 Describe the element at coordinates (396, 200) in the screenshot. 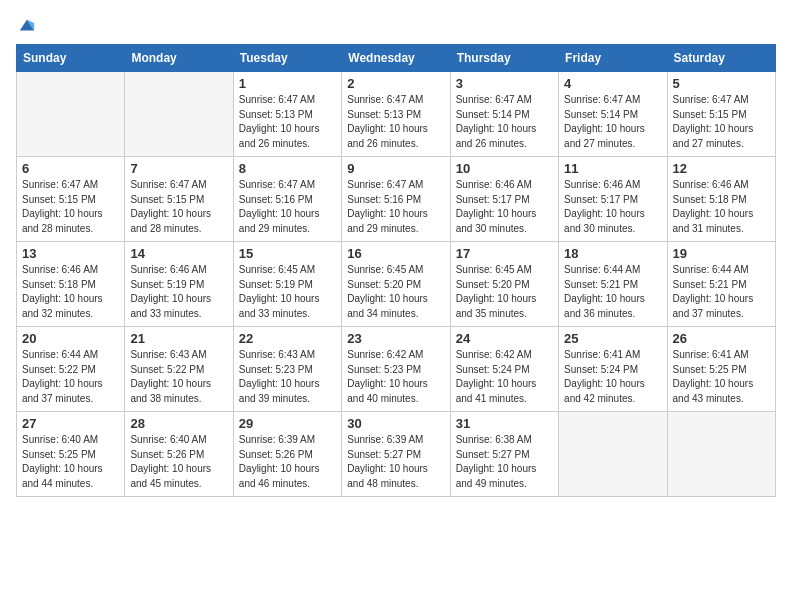

I see `calendar-cell: 9Sunrise: 6:47 AMSunset: 5:16 PMDaylight…` at that location.